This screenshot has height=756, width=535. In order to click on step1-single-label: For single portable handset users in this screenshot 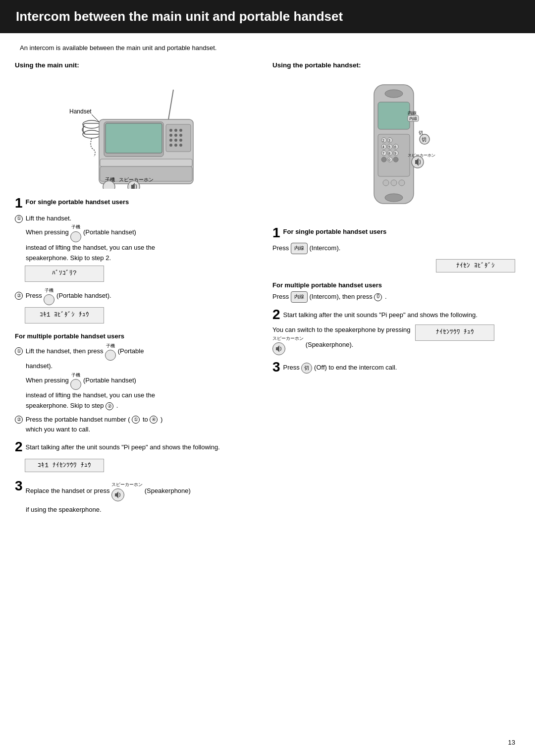, I will do `click(77, 202)`.